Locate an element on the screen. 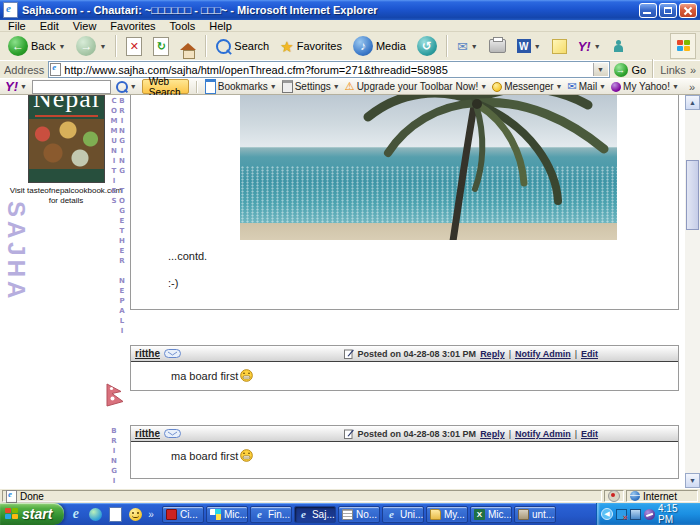  network-status-icon is located at coordinates (622, 514).